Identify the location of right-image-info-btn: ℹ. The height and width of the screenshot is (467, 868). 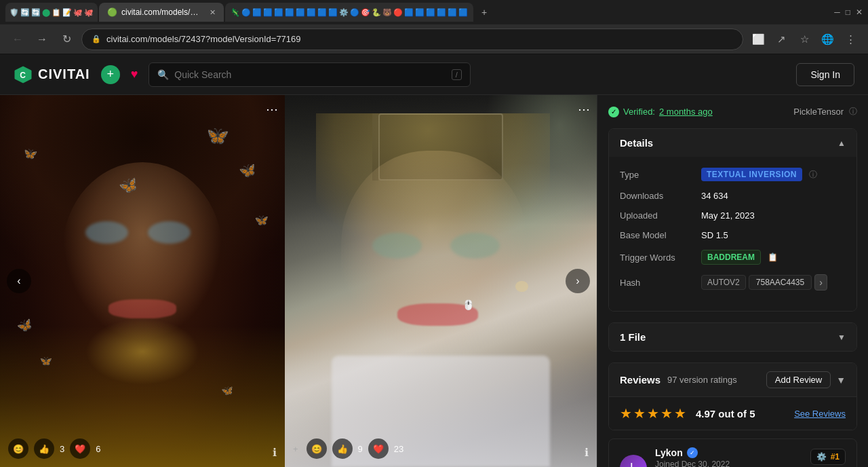
(587, 452).